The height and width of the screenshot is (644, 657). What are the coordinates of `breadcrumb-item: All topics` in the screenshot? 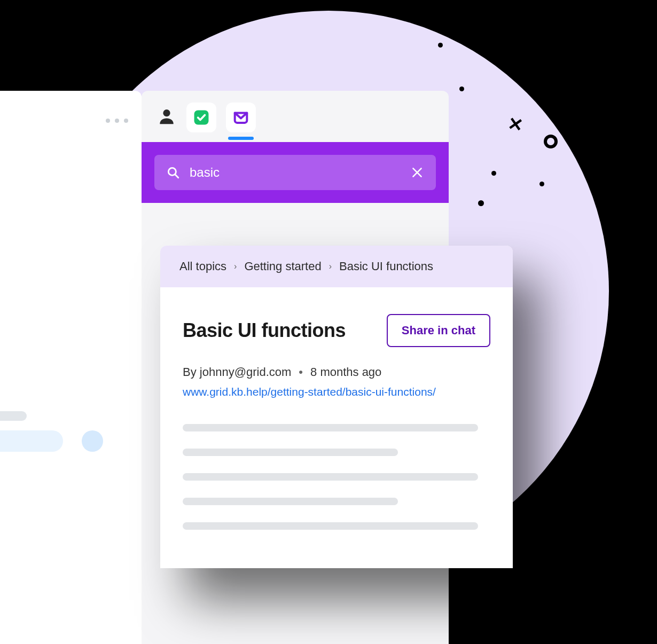 It's located at (203, 266).